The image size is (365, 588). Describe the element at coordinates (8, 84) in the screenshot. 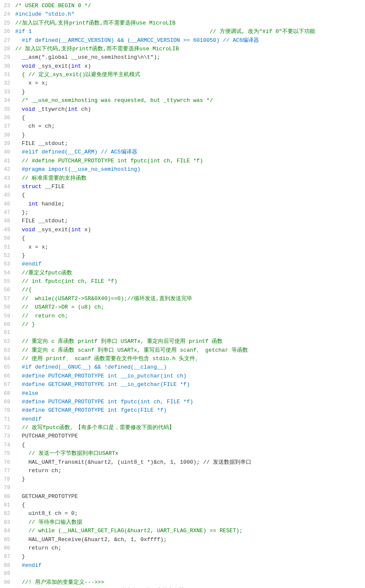

I see `line-number: 32` at that location.